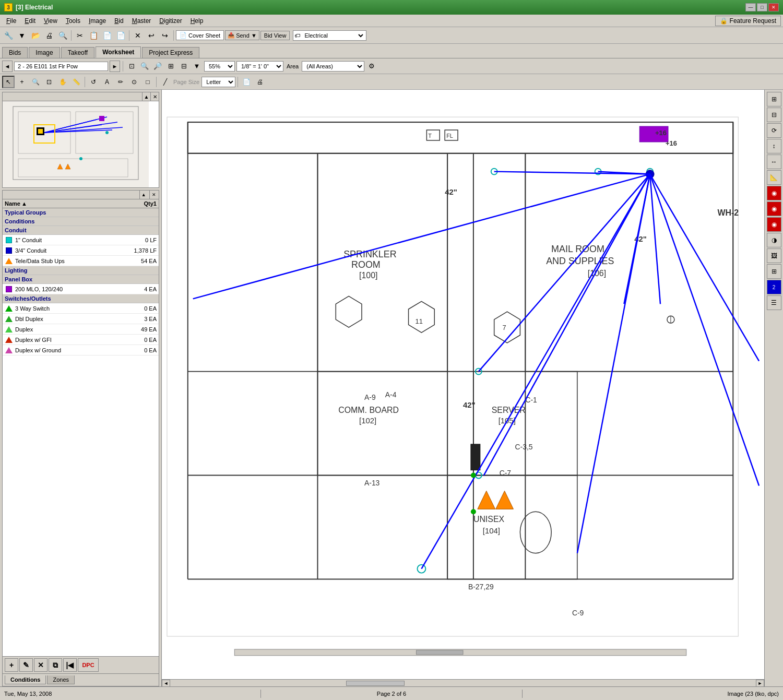 This screenshot has height=700, width=783. I want to click on page-icon: 📄, so click(246, 82).